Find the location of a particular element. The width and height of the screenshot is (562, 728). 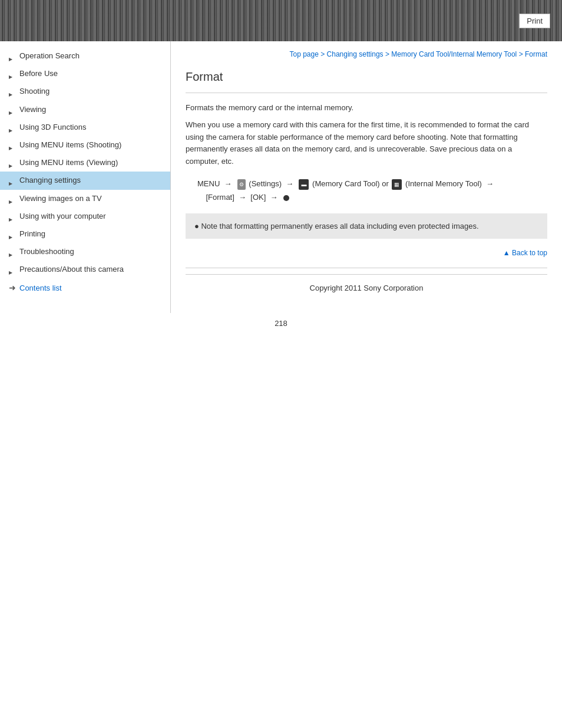

back-to-top-link: Back to top is located at coordinates (530, 253).